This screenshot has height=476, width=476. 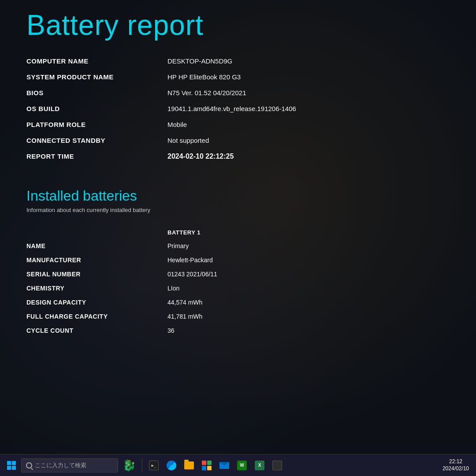 What do you see at coordinates (457, 465) in the screenshot?
I see `taskbar-right-area: 22:12 2024/02/10` at bounding box center [457, 465].